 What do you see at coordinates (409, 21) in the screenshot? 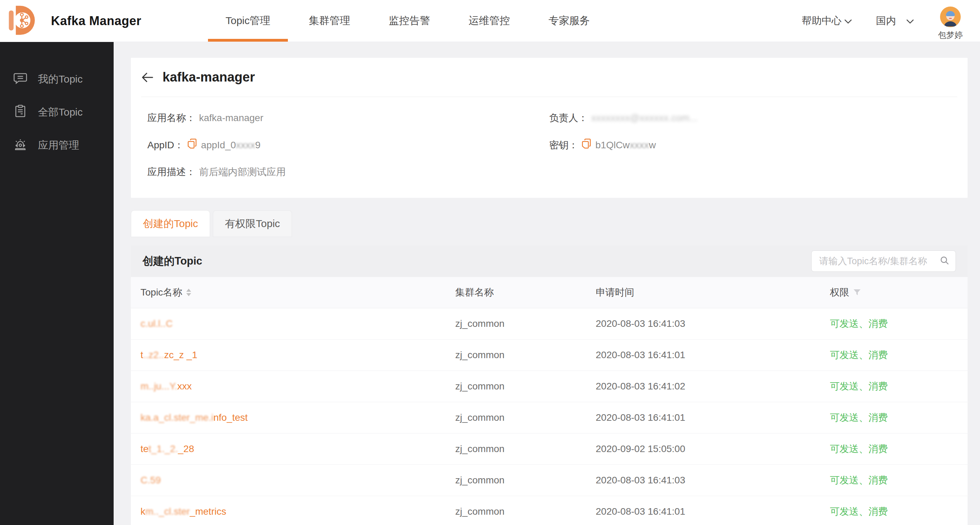
I see `nav-tab-label: 监控告警` at bounding box center [409, 21].